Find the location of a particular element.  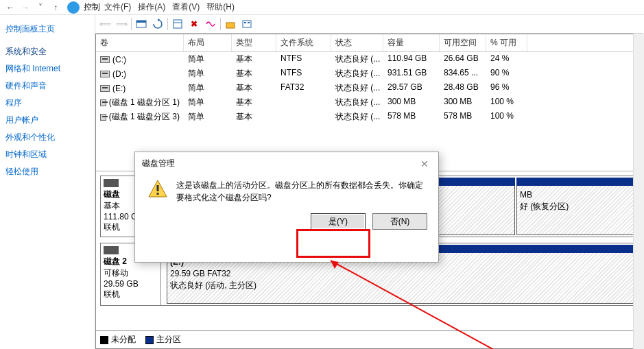

disk2-size: 29.59 GB is located at coordinates (130, 284).